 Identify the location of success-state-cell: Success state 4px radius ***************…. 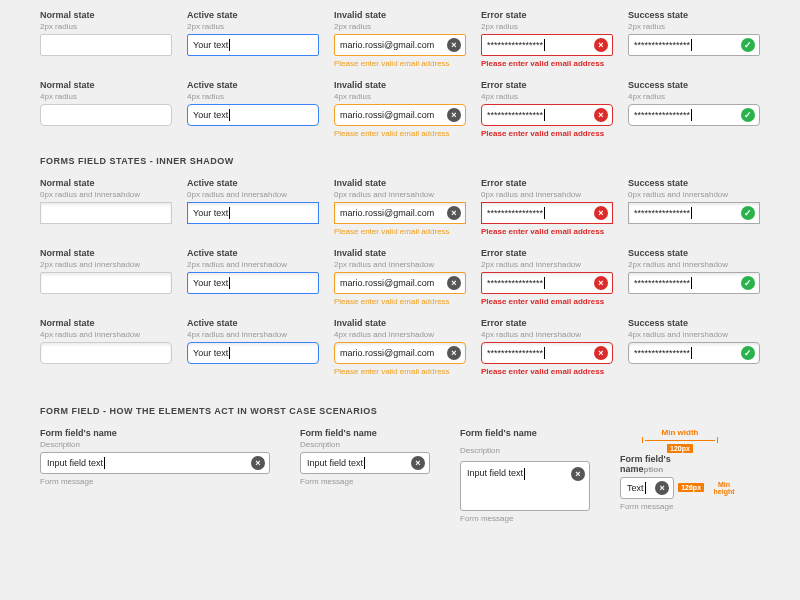
(694, 109).